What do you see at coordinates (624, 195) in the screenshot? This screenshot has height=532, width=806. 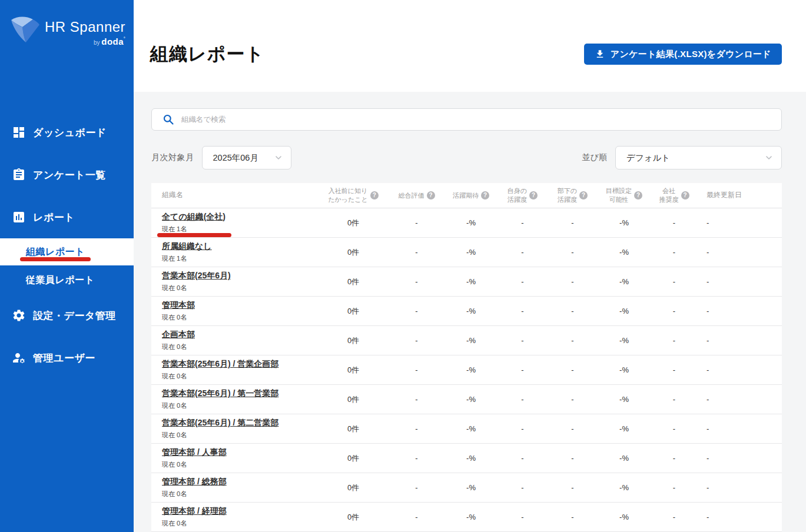 I see `column-header: 目標設定可能性?` at bounding box center [624, 195].